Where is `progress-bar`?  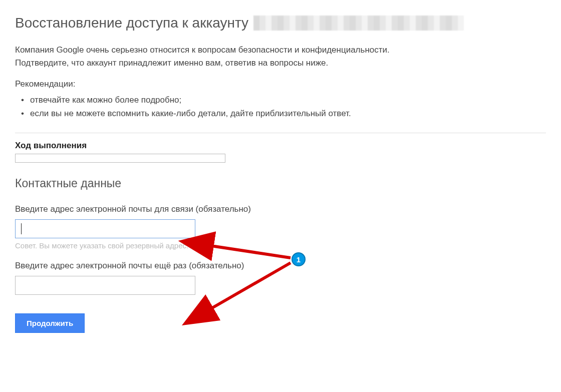 progress-bar is located at coordinates (120, 158).